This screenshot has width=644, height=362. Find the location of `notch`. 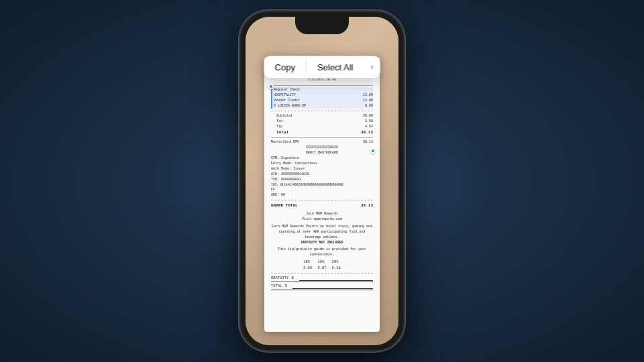

notch is located at coordinates (322, 25).